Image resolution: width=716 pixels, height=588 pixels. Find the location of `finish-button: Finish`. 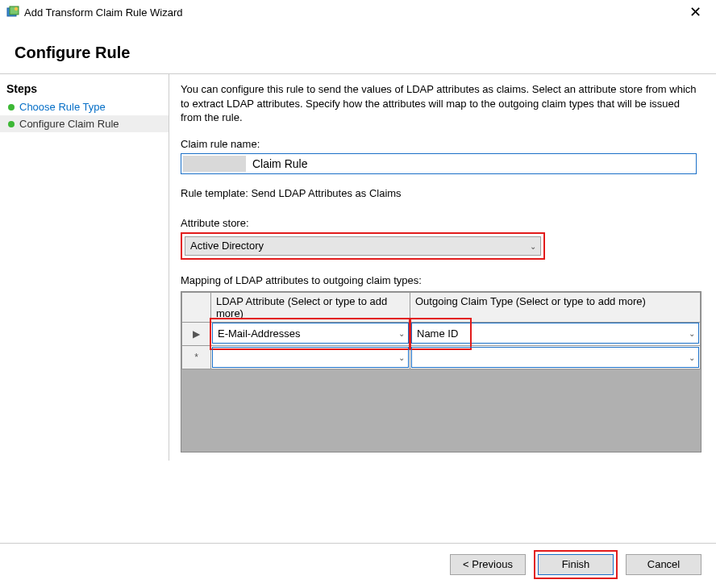

finish-button: Finish is located at coordinates (576, 565).